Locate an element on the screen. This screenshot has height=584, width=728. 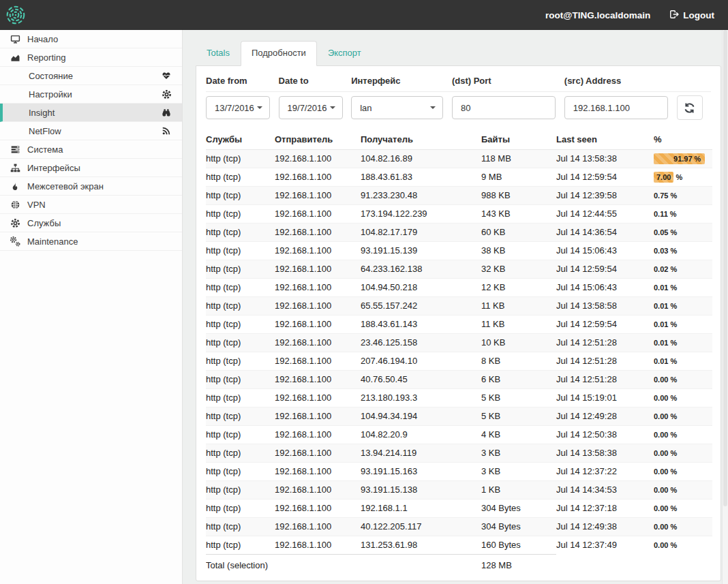
destination-cell: 104.82.17.179 is located at coordinates (421, 233).